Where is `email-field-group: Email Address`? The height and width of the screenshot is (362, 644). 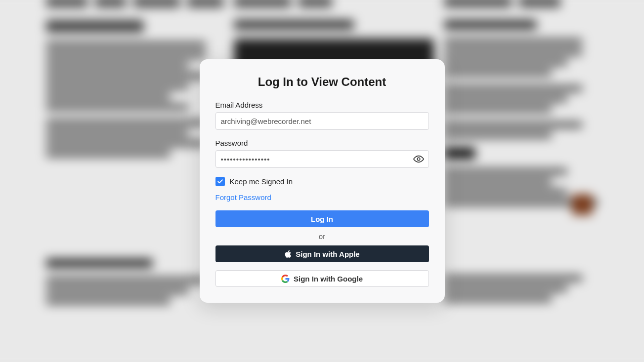 email-field-group: Email Address is located at coordinates (322, 116).